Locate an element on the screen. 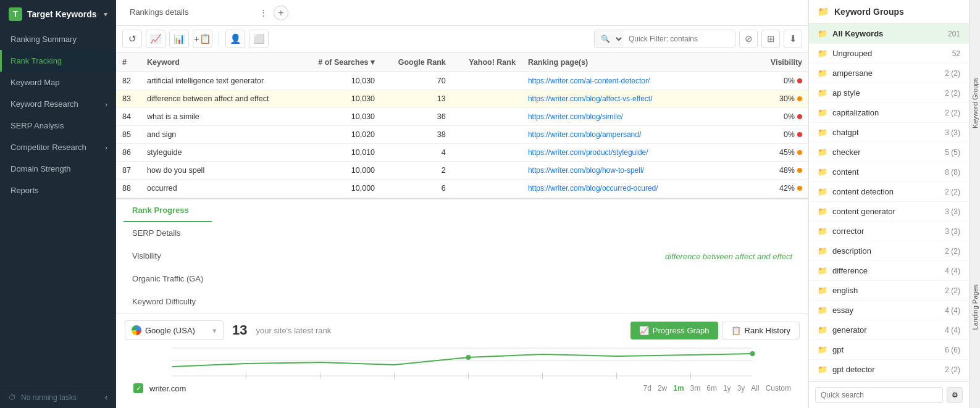  kw-group-ap-style: 📁 ap style 2 (2) is located at coordinates (889, 93).